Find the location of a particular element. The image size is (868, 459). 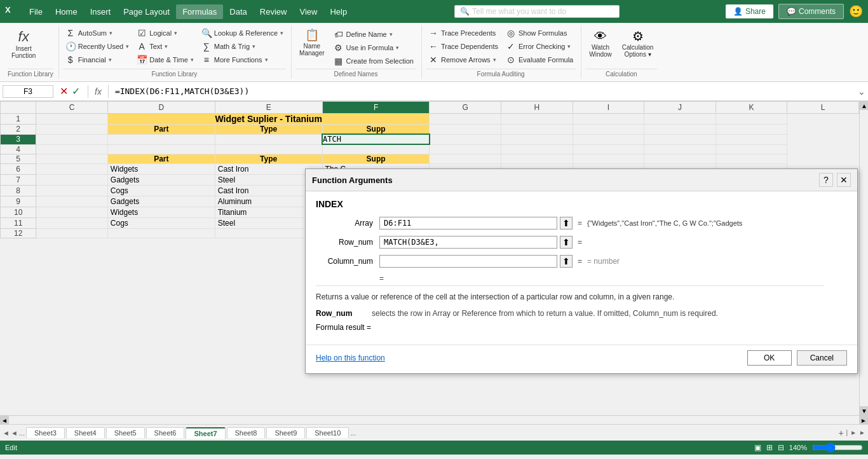

name-manager-button: 📋 NameManager is located at coordinates (311, 43).